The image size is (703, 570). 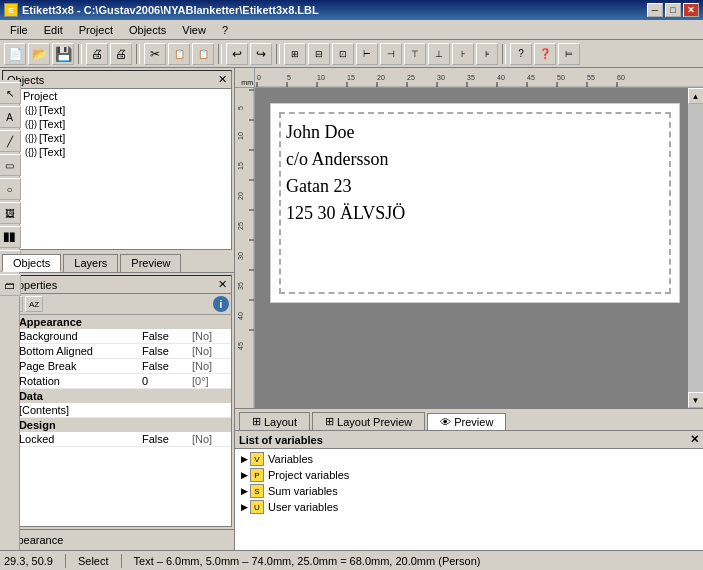 I want to click on align9-button: ⊧, so click(x=487, y=54).